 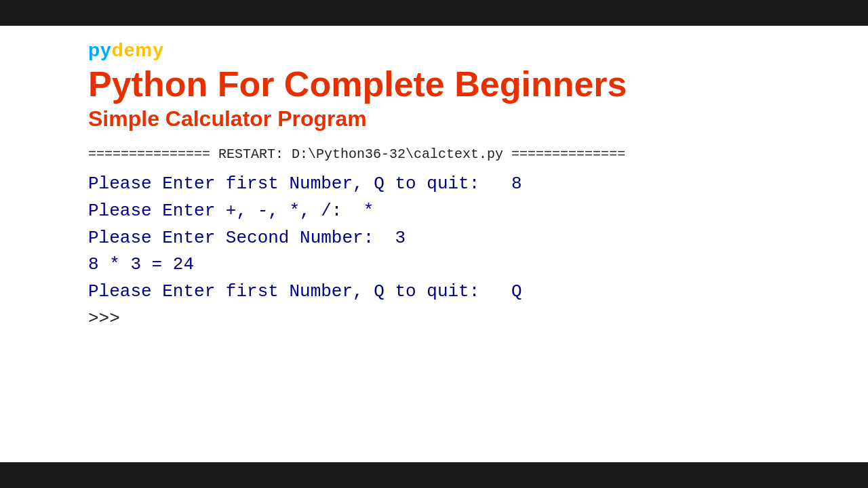 I want to click on top-bar, so click(x=434, y=13).